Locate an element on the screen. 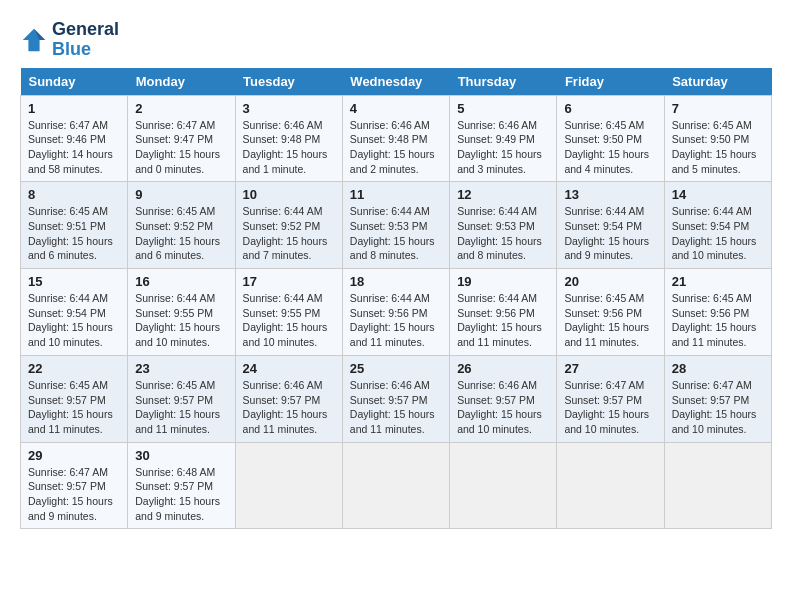 Image resolution: width=792 pixels, height=612 pixels. day-cell-23: 23Sunrise: 6:45 AMSunset: 9:57 PMDayligh… is located at coordinates (182, 398).